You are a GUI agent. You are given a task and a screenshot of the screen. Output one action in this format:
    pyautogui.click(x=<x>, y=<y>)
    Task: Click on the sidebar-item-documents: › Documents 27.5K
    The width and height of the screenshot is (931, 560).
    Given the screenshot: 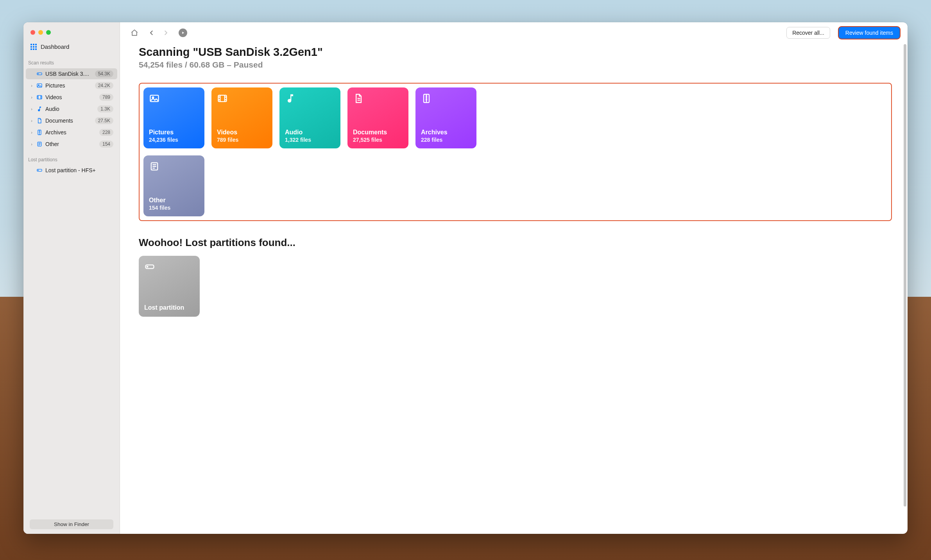 What is the action you would take?
    pyautogui.click(x=72, y=121)
    